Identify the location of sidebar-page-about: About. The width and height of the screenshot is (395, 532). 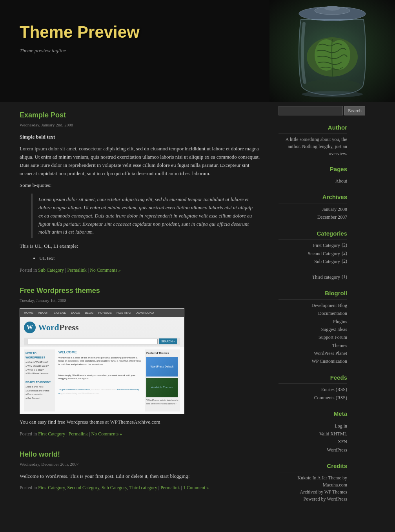
(313, 181).